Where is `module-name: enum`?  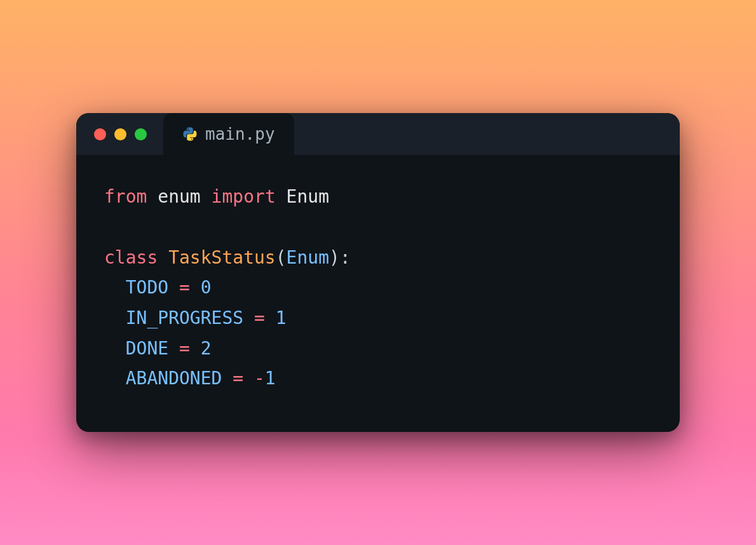 module-name: enum is located at coordinates (179, 197).